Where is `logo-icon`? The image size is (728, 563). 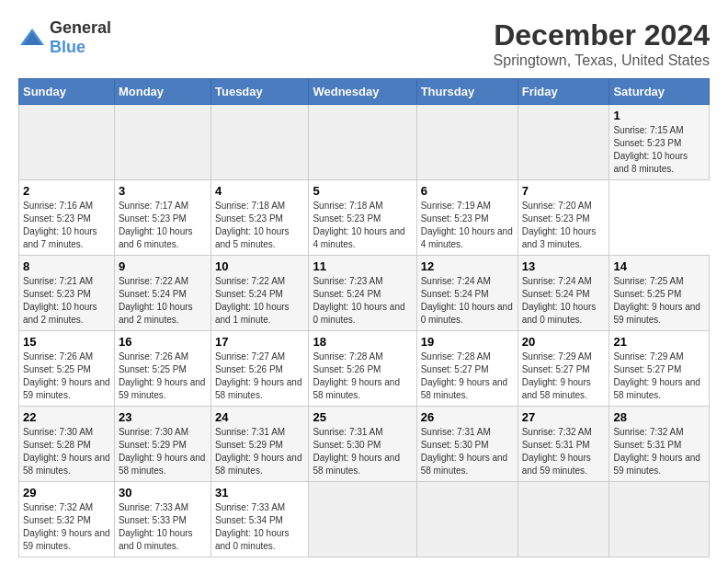 logo-icon is located at coordinates (32, 38).